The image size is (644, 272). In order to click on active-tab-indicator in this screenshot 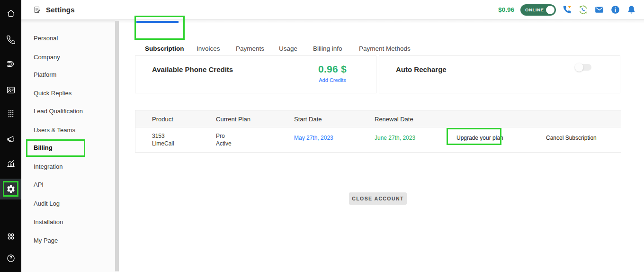, I will do `click(157, 22)`.